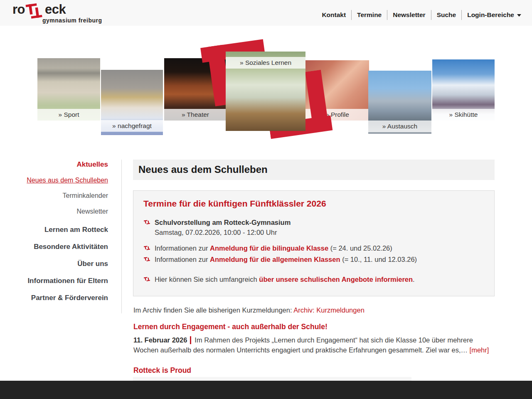 This screenshot has height=399, width=532. Describe the element at coordinates (421, 15) in the screenshot. I see `top-nav: Kontakt Termine Newsletter Suche Login-B…` at that location.